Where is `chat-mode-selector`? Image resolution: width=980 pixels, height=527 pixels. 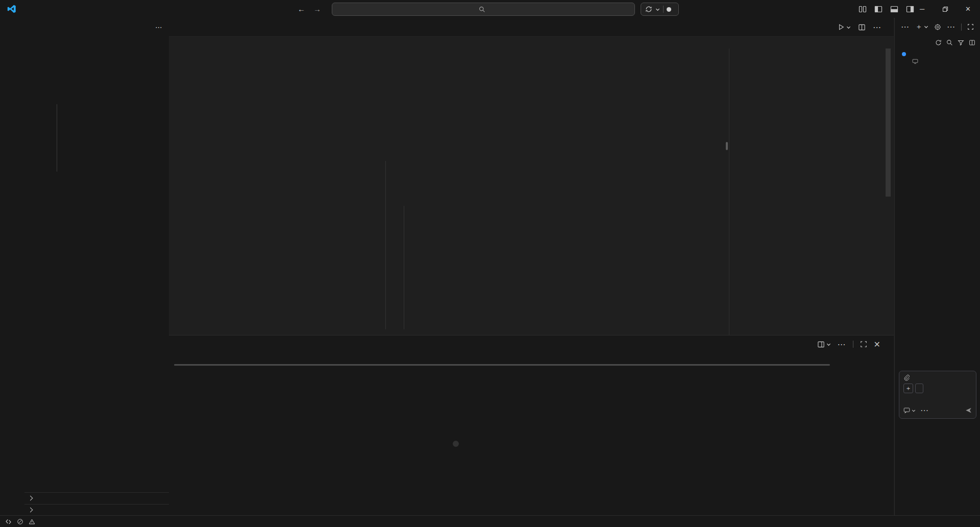 chat-mode-selector is located at coordinates (910, 411).